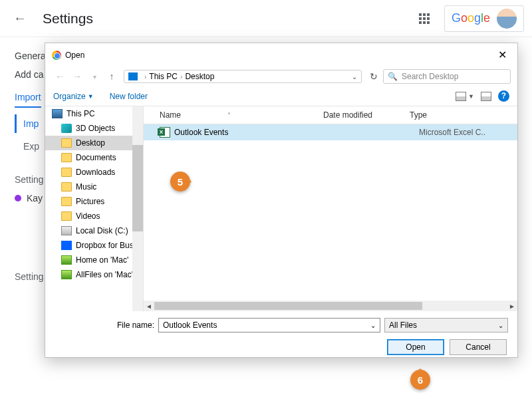 This screenshot has height=399, width=532. What do you see at coordinates (486, 96) in the screenshot?
I see `preview-pane-icon` at bounding box center [486, 96].